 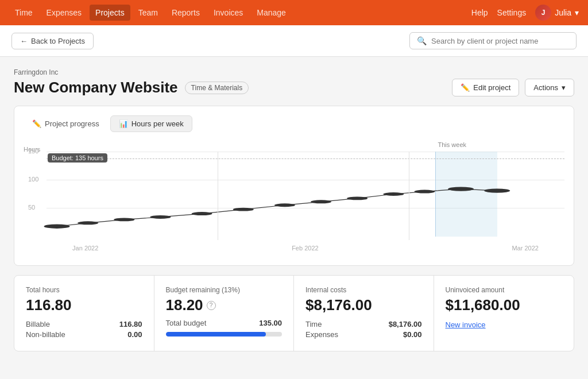 I want to click on uninvoiced-value: $11,680.00, so click(x=504, y=305).